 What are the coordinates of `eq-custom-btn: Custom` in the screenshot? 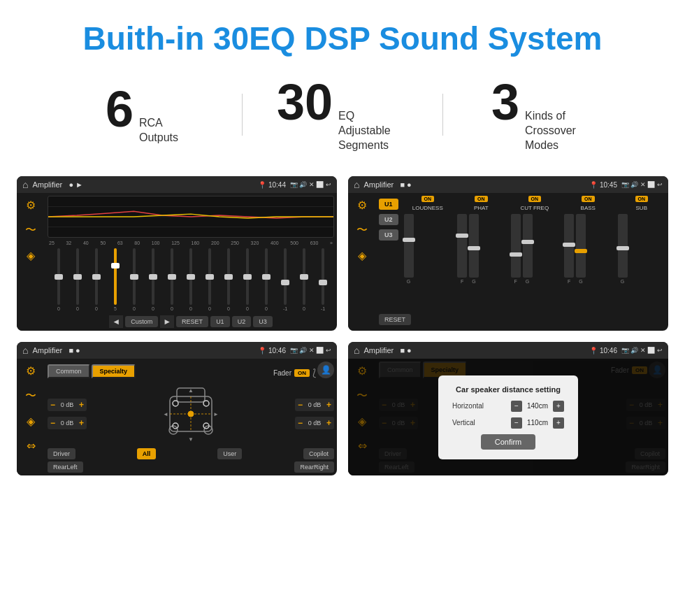 It's located at (141, 322).